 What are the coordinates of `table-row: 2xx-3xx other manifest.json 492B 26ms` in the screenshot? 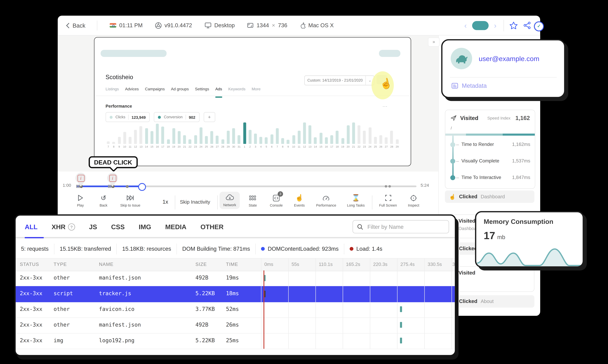 It's located at (235, 325).